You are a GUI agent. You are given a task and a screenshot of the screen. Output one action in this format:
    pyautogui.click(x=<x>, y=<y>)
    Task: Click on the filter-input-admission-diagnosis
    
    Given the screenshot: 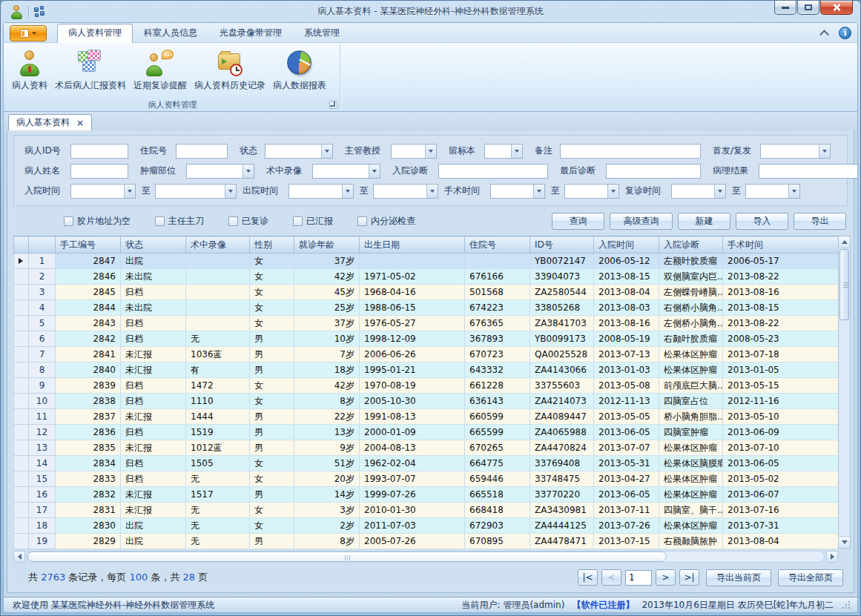 What is the action you would take?
    pyautogui.click(x=493, y=171)
    